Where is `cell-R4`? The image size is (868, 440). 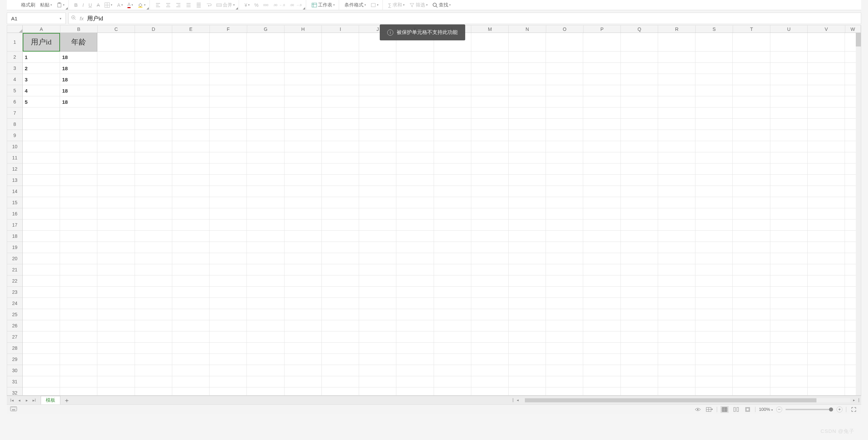 cell-R4 is located at coordinates (677, 79).